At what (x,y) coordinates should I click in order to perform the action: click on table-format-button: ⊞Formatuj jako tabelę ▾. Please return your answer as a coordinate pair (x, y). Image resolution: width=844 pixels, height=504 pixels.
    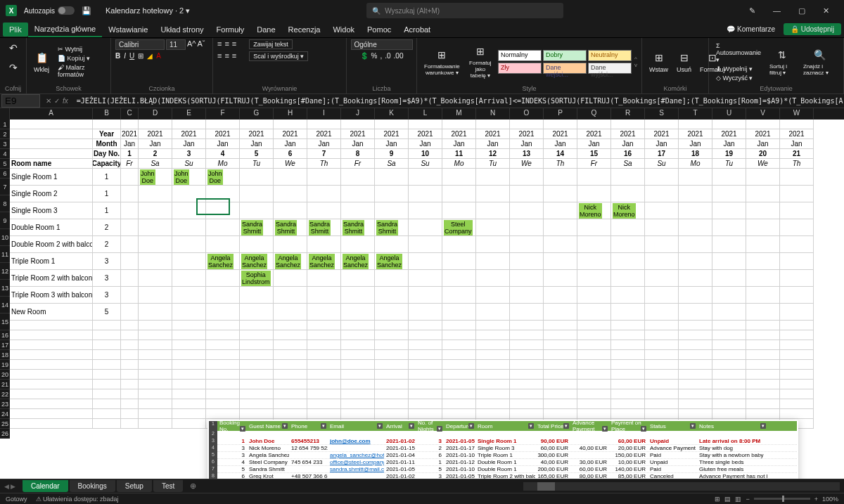
    Looking at the image, I should click on (480, 62).